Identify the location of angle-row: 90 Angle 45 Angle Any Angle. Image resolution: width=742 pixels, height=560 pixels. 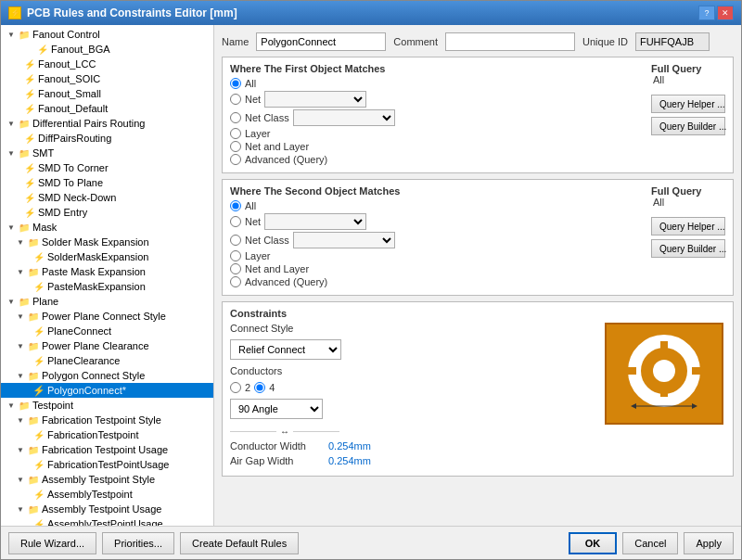
(412, 409).